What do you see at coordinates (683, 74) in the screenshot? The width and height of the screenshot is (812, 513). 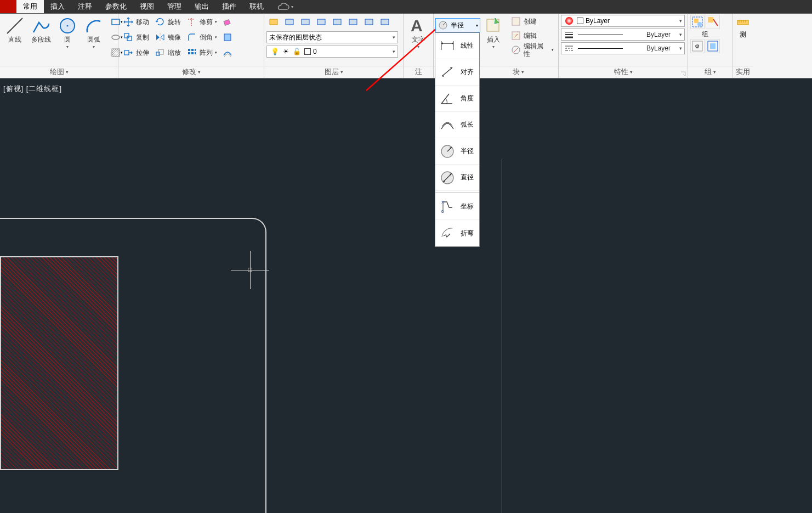 I see `panel-props-launcher` at bounding box center [683, 74].